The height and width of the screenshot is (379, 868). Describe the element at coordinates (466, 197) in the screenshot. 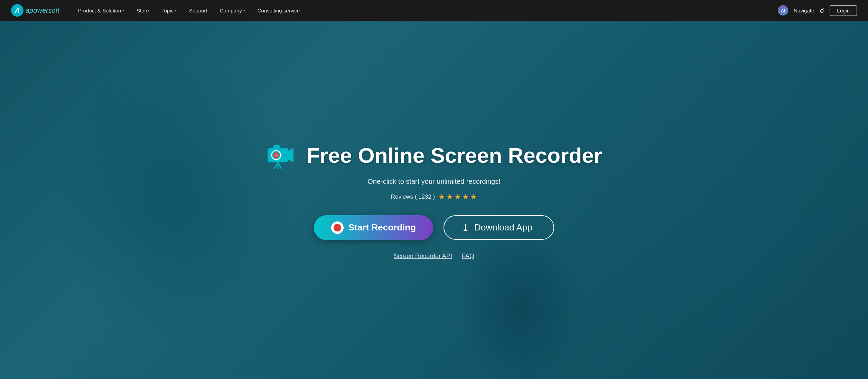

I see `star-4: ★` at that location.